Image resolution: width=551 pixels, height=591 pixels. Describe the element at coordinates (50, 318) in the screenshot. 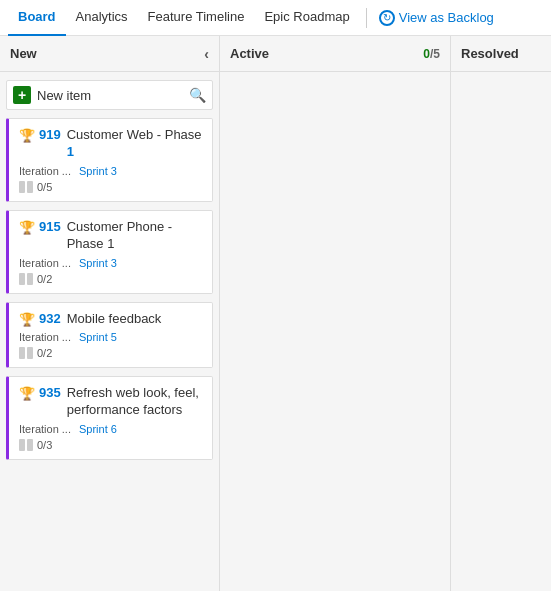

I see `card-932-id: 932` at that location.